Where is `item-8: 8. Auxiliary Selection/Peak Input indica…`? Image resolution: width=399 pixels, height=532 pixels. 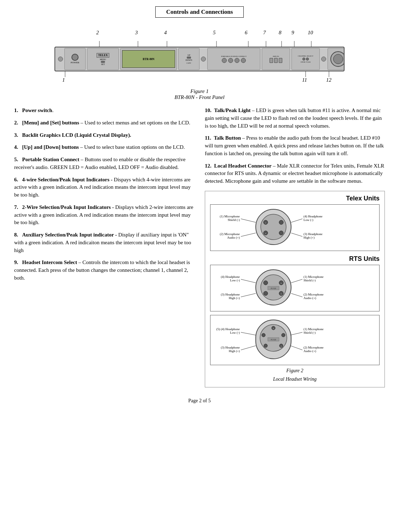 item-8: 8. Auxiliary Selection/Peak Input indica… is located at coordinates (104, 242).